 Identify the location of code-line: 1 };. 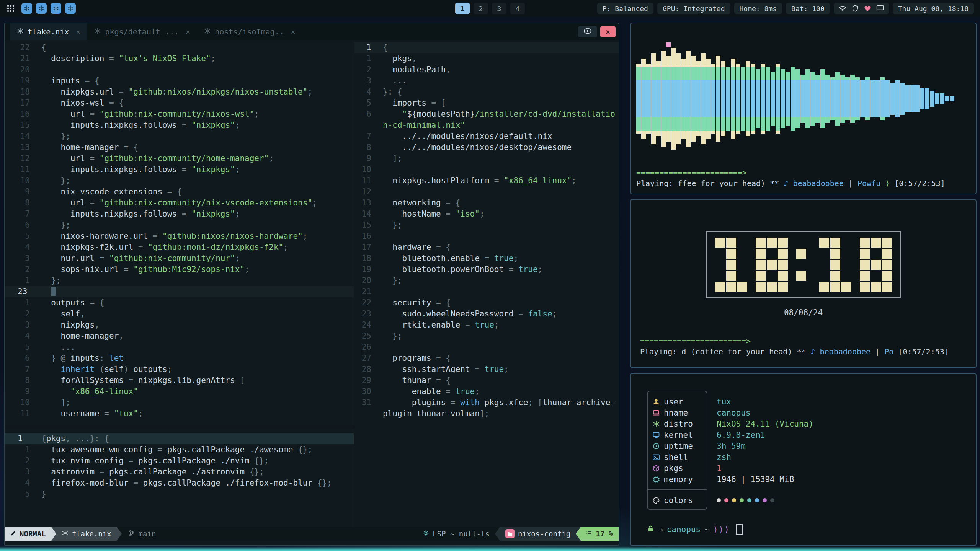
(179, 281).